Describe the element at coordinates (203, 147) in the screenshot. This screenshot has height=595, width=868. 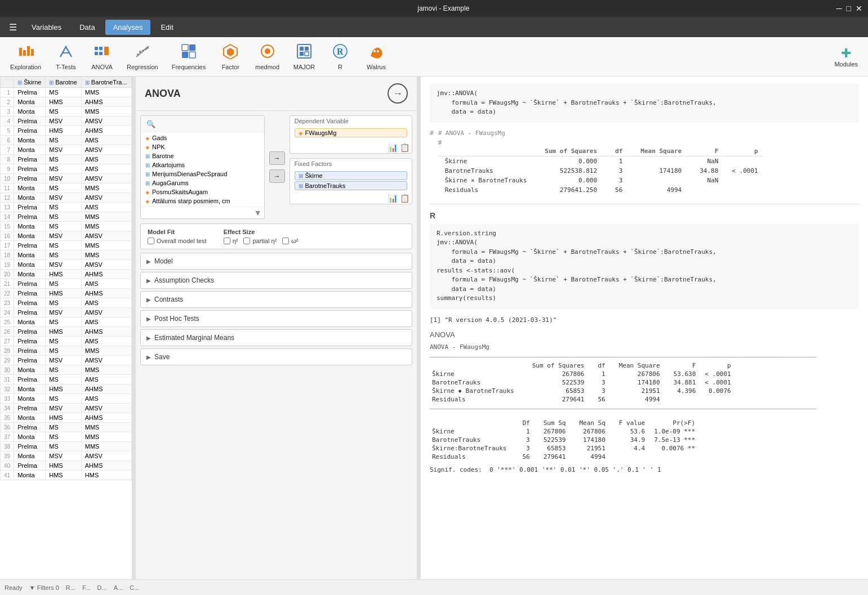
I see `source-var-item: ◈NPK` at that location.